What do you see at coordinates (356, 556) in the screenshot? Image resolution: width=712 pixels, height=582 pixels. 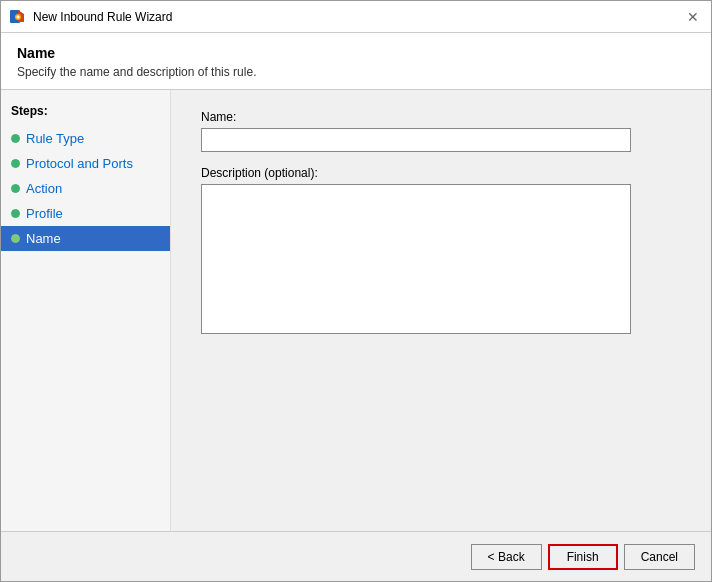 I see `bottom-bar: < Back Finish Cancel` at bounding box center [356, 556].